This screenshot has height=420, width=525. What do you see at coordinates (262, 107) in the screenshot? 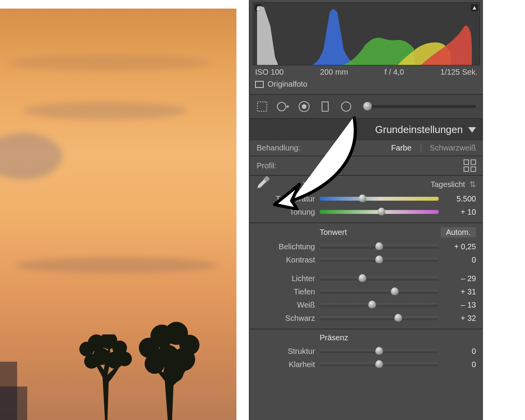
I see `crop-tool-icon` at bounding box center [262, 107].